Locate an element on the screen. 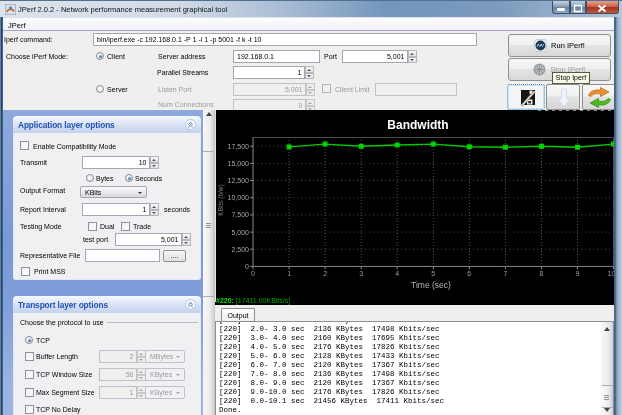 The height and width of the screenshot is (415, 622). svg-text: Time (sec) is located at coordinates (431, 285).